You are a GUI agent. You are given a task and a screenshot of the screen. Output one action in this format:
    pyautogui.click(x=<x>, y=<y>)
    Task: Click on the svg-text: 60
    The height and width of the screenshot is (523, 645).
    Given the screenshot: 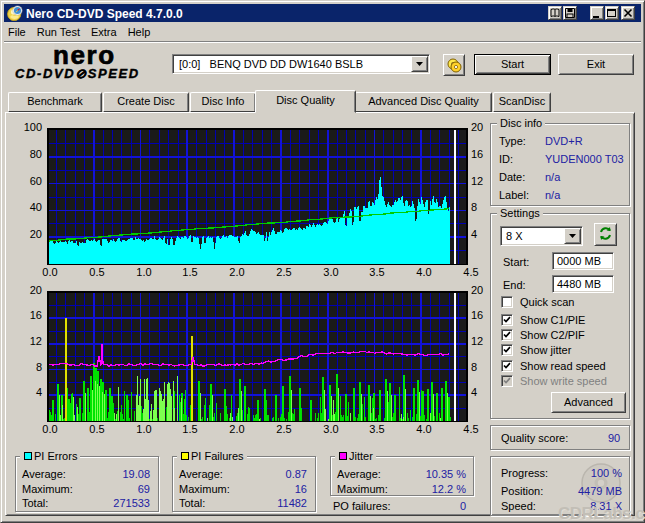 What is the action you would take?
    pyautogui.click(x=36, y=181)
    